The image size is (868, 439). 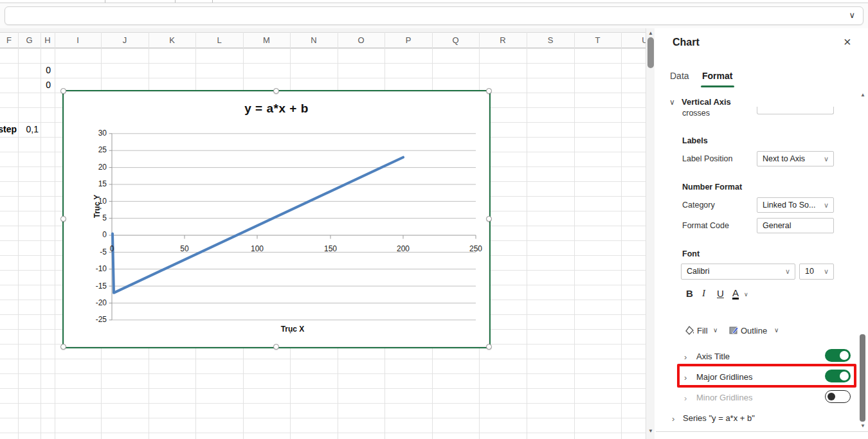 What do you see at coordinates (736, 294) in the screenshot?
I see `font-color-button: A` at bounding box center [736, 294].